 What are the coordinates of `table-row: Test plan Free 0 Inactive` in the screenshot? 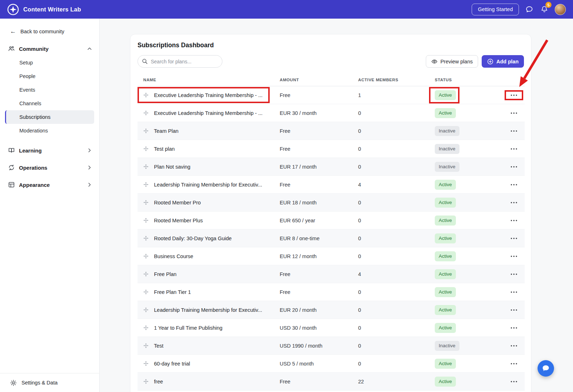 It's located at (331, 149).